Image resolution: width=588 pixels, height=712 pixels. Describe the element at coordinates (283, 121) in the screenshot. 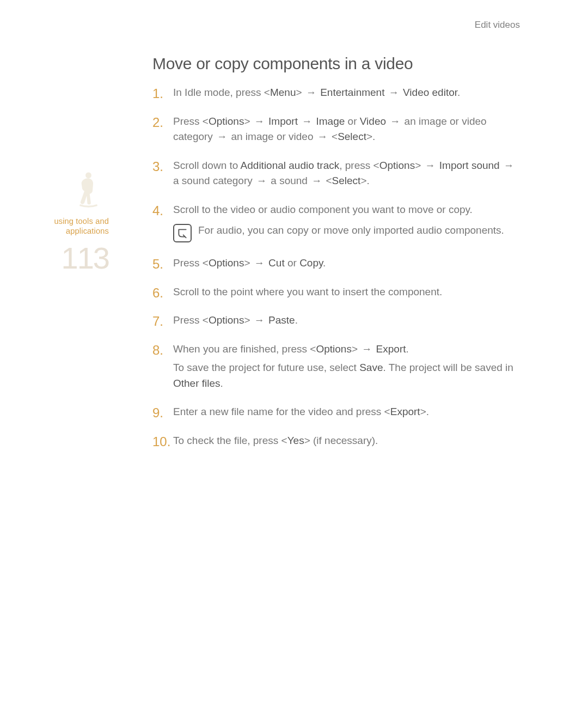

I see `import-key: Import` at that location.